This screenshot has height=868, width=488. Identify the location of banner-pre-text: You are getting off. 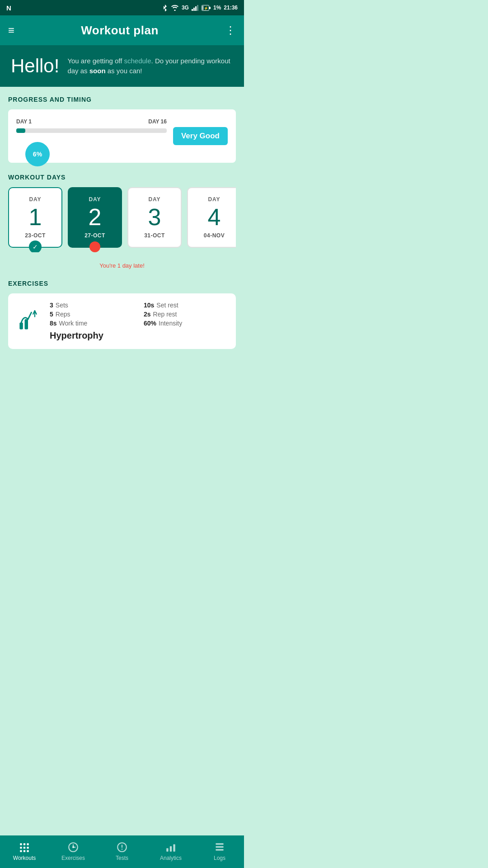
(96, 61).